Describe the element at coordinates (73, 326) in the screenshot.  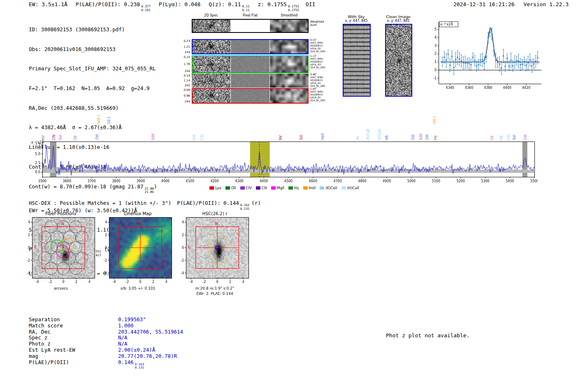
I see `match-table-label: Match score` at that location.